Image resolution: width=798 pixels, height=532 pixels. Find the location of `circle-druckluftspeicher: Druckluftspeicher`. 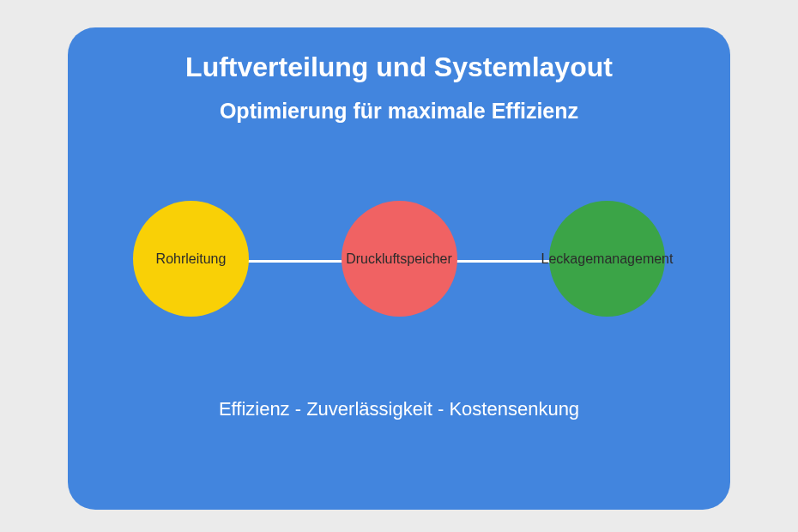

circle-druckluftspeicher: Druckluftspeicher is located at coordinates (400, 259).